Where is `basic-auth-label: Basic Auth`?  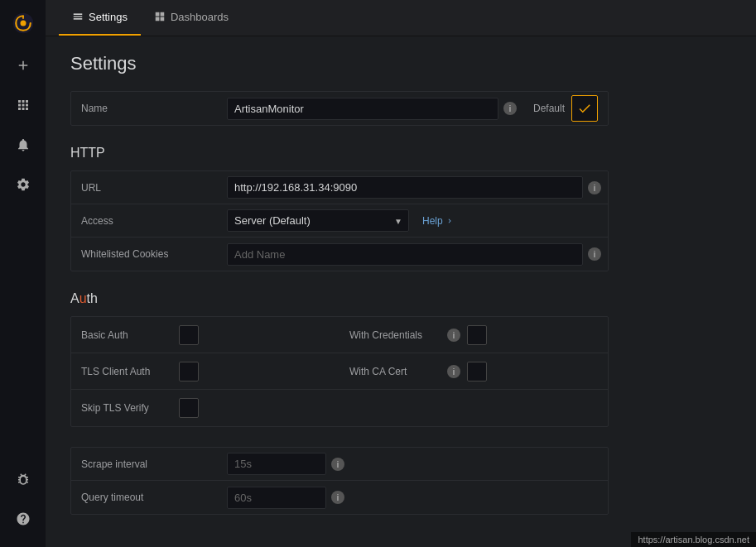 basic-auth-label: Basic Auth is located at coordinates (127, 335).